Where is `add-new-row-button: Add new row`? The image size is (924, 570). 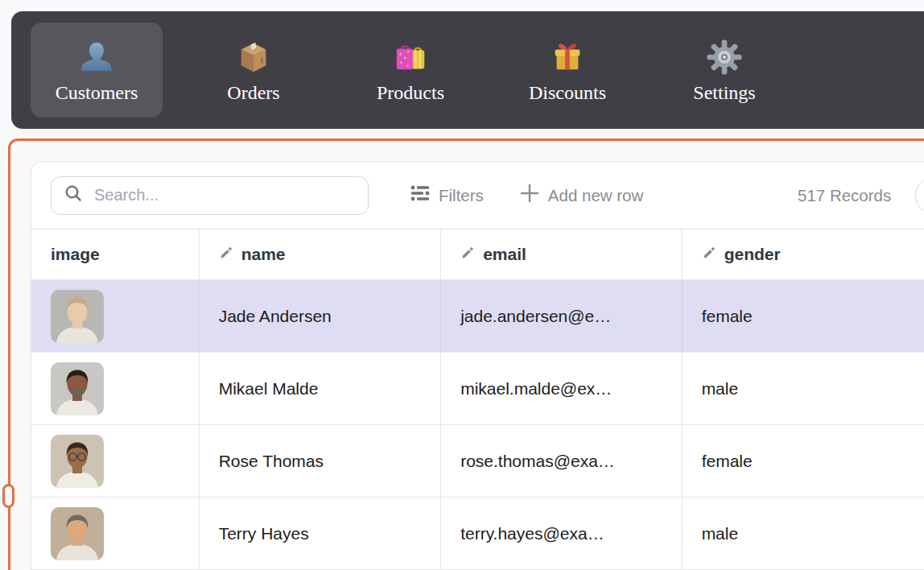
add-new-row-button: Add new row is located at coordinates (581, 195).